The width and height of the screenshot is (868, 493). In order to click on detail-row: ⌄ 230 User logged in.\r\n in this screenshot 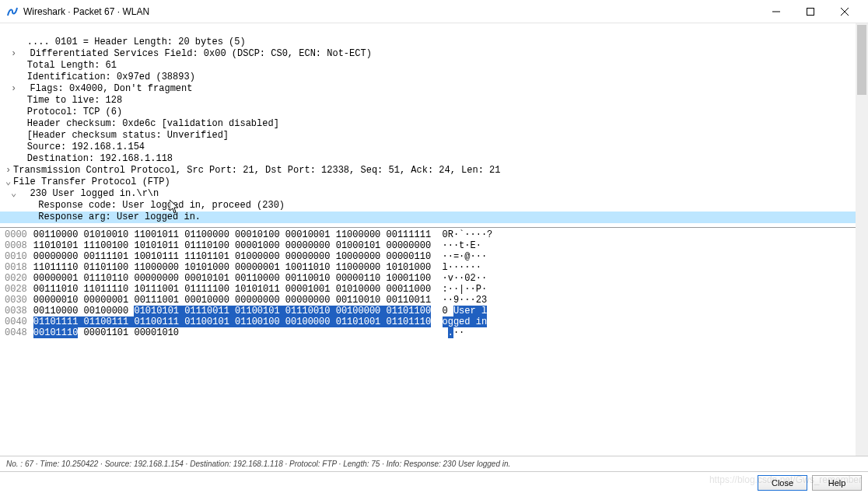, I will do `click(79, 194)`.